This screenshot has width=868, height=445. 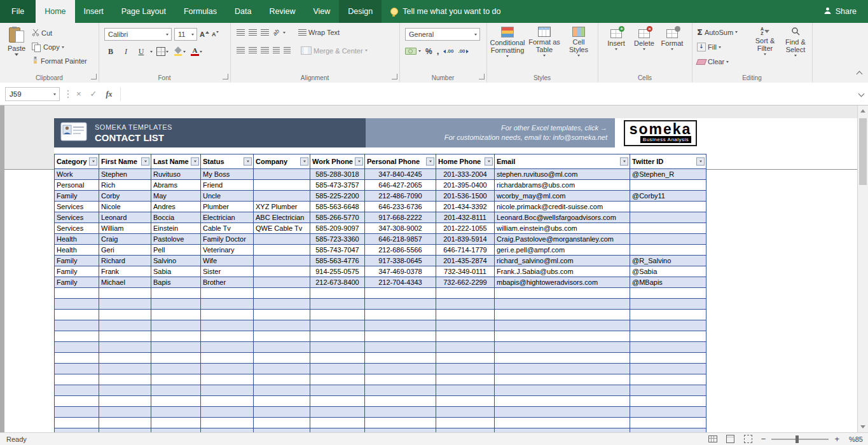 What do you see at coordinates (176, 186) in the screenshot?
I see `cell: Abrams` at bounding box center [176, 186].